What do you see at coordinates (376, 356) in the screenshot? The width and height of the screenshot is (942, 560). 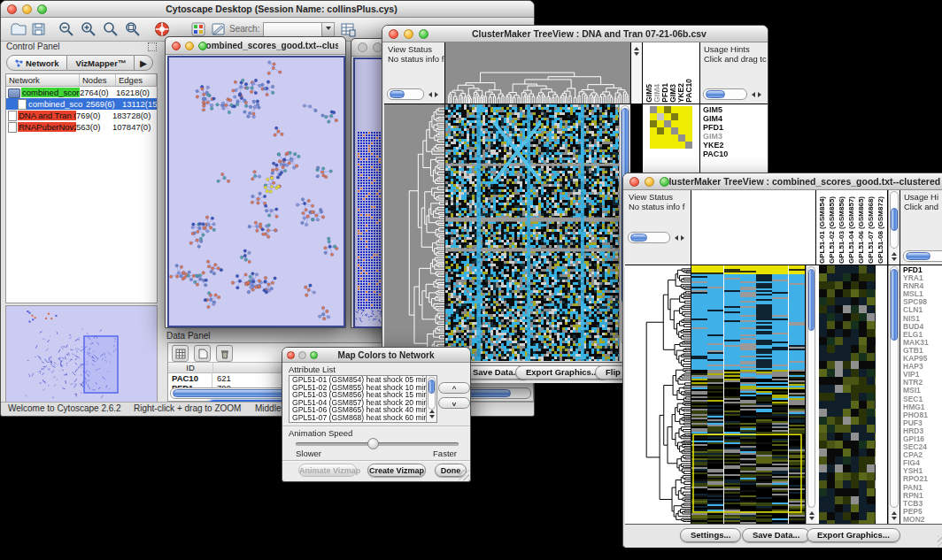 I see `dialog-titlebar: Map Colors to Network` at bounding box center [376, 356].